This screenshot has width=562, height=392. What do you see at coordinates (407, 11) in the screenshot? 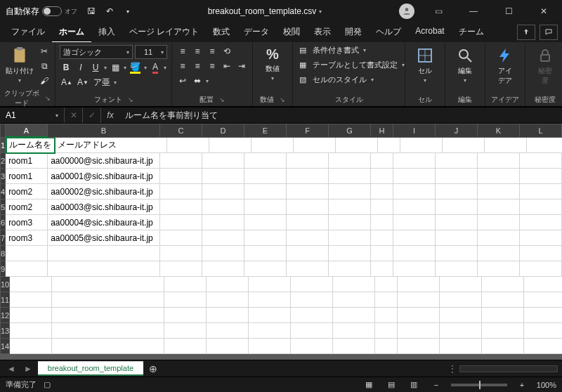
I see `account-avatar` at bounding box center [407, 11].